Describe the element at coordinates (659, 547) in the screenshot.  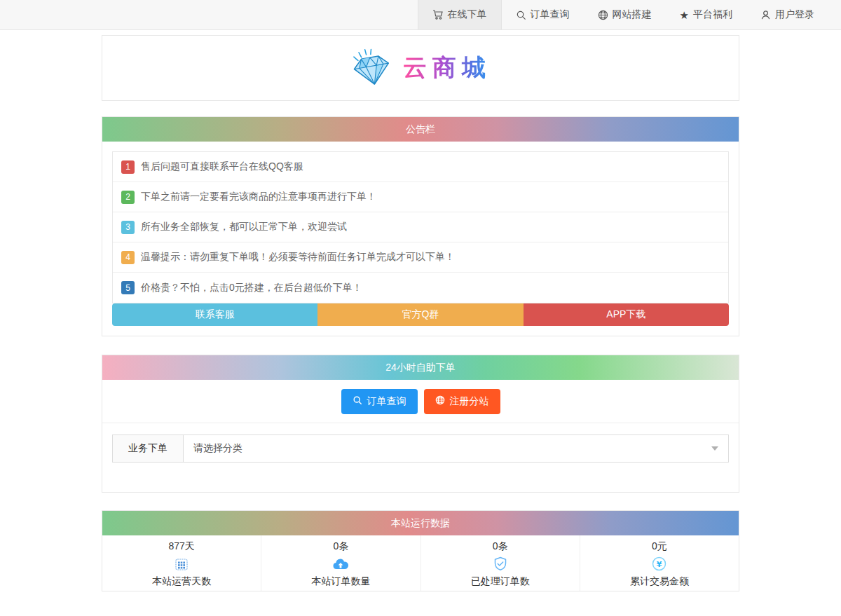
I see `stat-value: 0元` at that location.